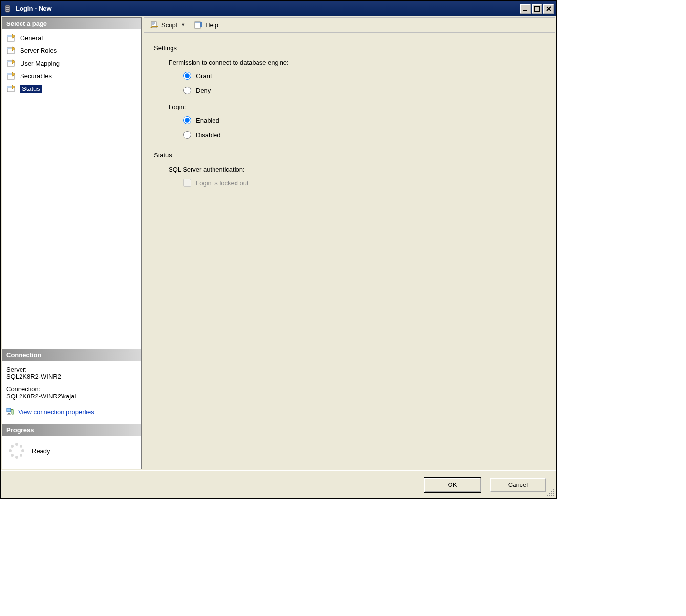 The image size is (686, 616). I want to click on permission-deny-option: Deny, so click(365, 90).